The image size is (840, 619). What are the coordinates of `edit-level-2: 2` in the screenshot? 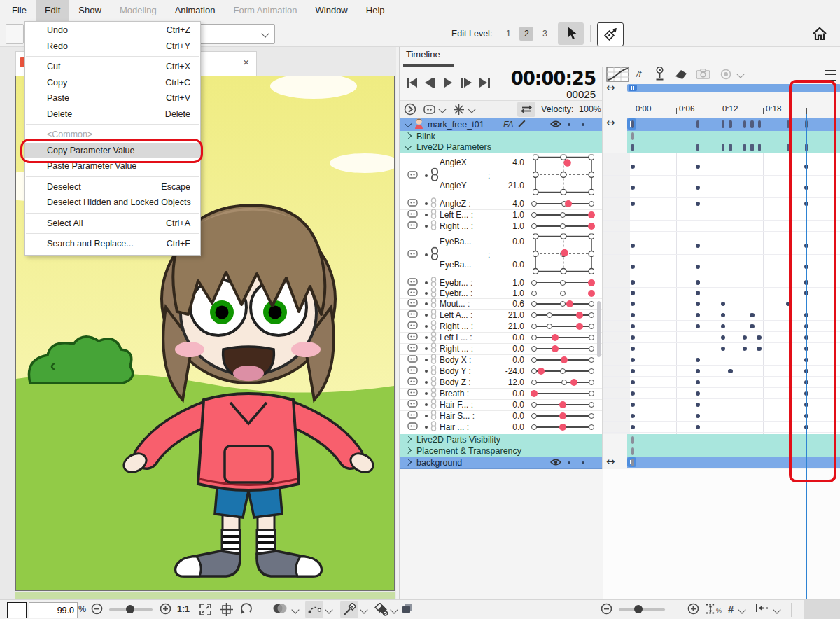 It's located at (526, 34).